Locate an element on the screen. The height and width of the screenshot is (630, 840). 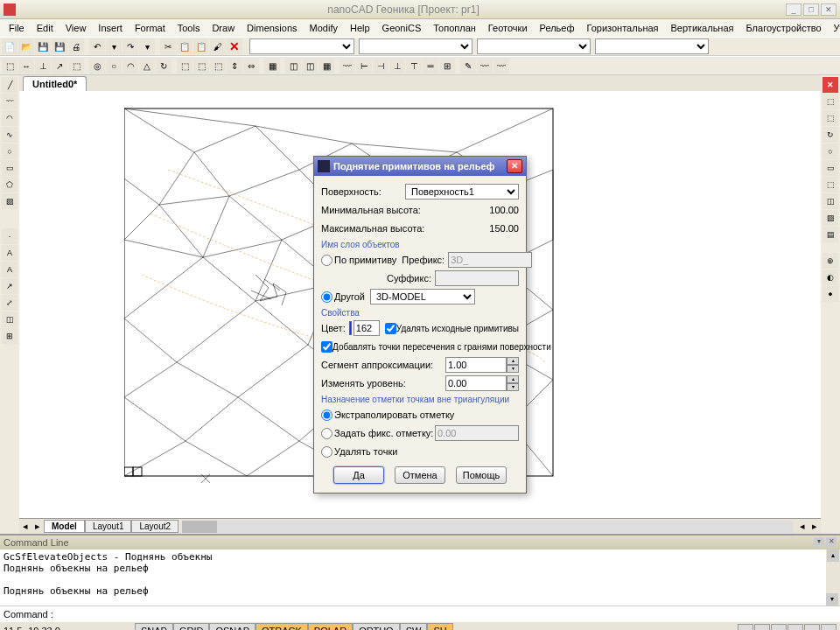
rt-7: ◫ is located at coordinates (830, 201).